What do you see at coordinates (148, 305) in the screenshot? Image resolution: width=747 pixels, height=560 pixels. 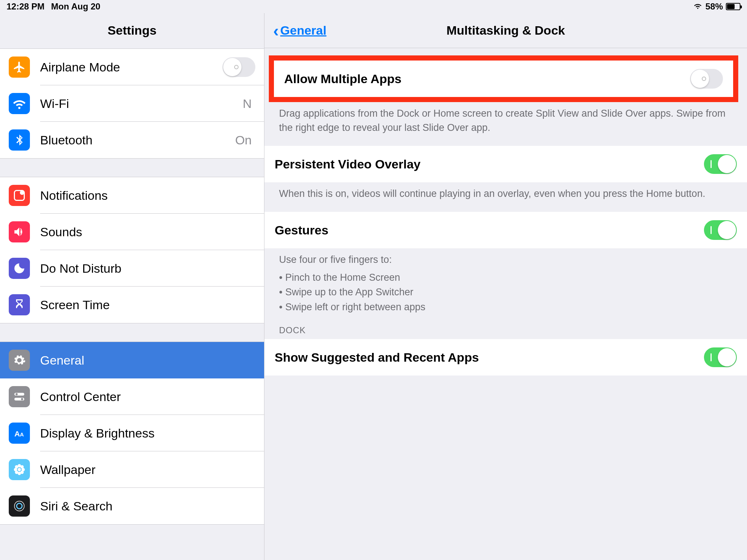 I see `sidebar-item-label: Screen Time` at bounding box center [148, 305].